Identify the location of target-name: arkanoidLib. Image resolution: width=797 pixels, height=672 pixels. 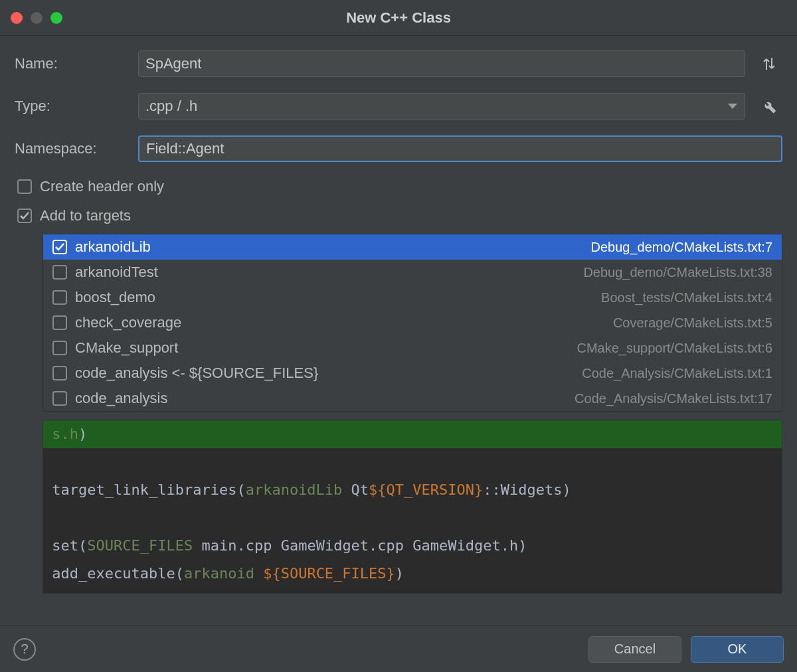
(113, 247).